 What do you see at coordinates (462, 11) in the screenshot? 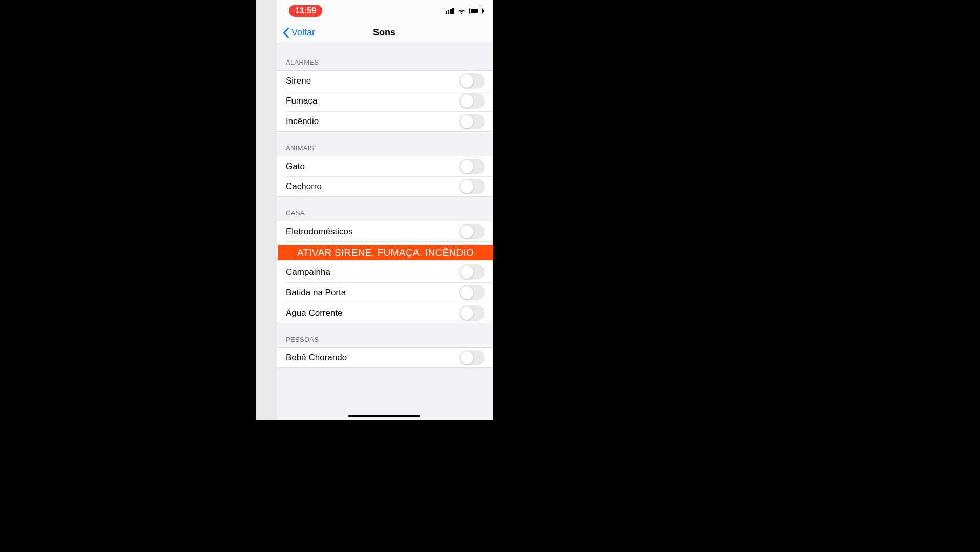
I see `wifi-icon` at bounding box center [462, 11].